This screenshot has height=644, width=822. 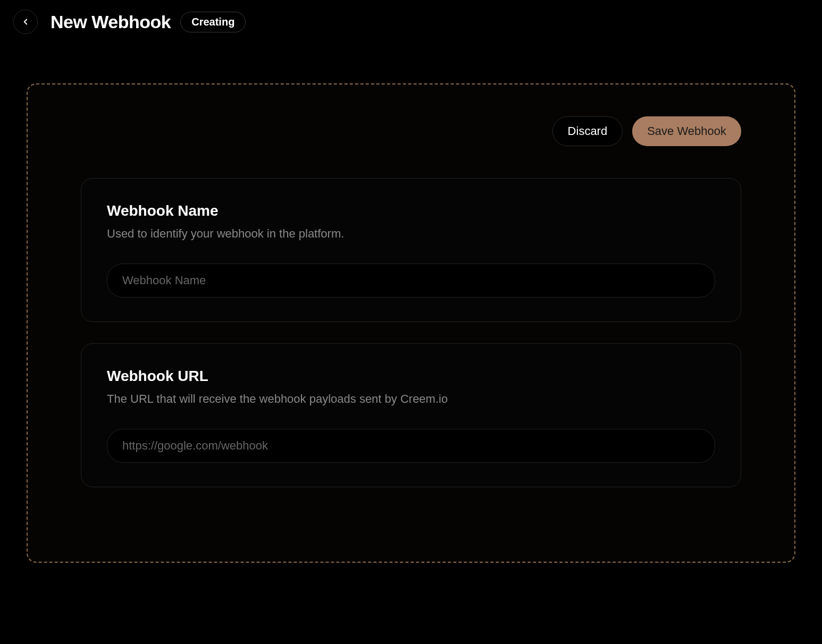 What do you see at coordinates (411, 211) in the screenshot?
I see `webhook-name-title: Webhook Name` at bounding box center [411, 211].